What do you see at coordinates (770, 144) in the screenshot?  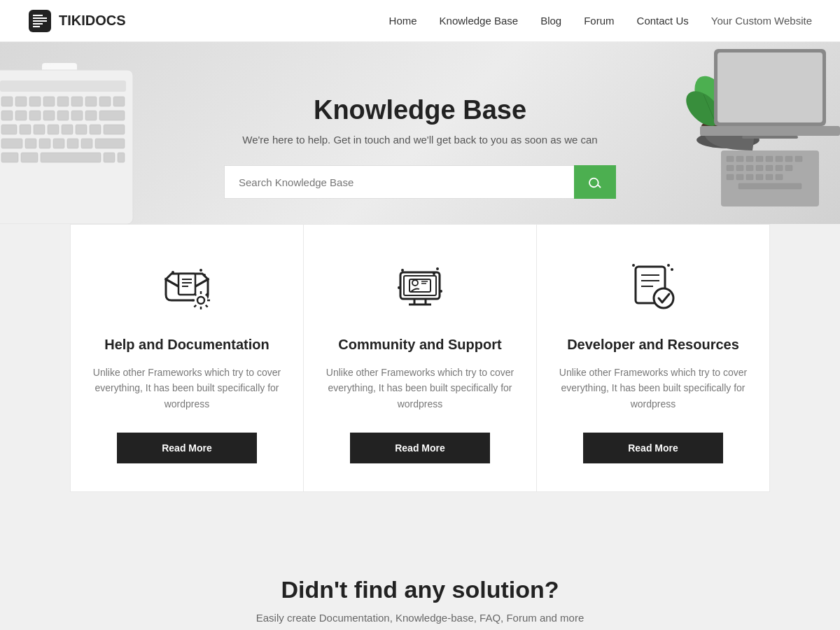 I see `laptop-decoration` at bounding box center [770, 144].